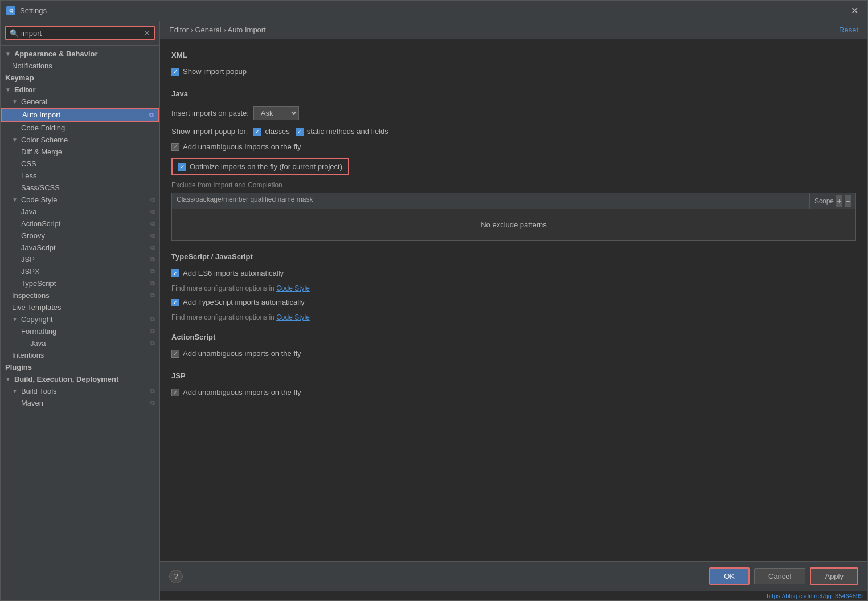 Image resolution: width=868 pixels, height=601 pixels. What do you see at coordinates (175, 354) in the screenshot?
I see `as-unambiguous-checkbox` at bounding box center [175, 354].